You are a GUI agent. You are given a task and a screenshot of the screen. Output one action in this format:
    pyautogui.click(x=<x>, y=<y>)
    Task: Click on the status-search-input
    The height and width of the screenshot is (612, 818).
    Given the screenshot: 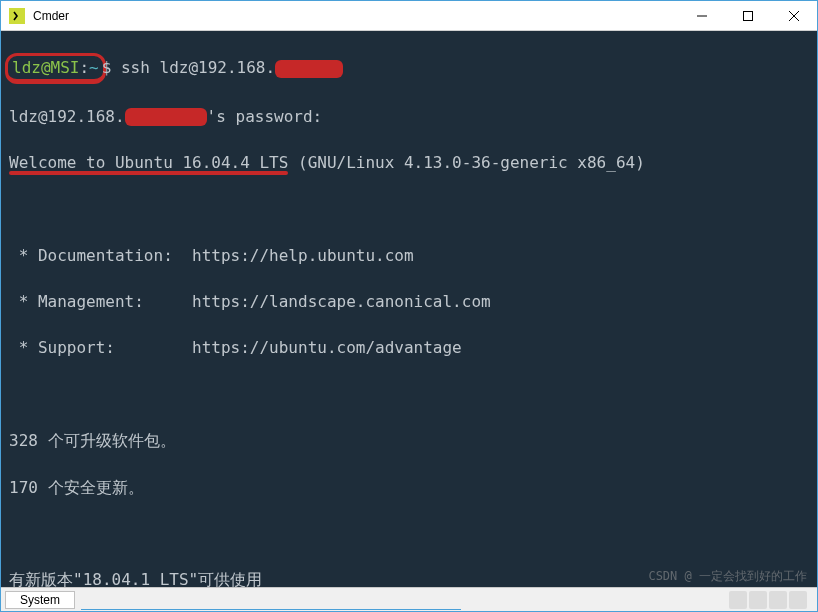 What is the action you would take?
    pyautogui.click(x=271, y=600)
    